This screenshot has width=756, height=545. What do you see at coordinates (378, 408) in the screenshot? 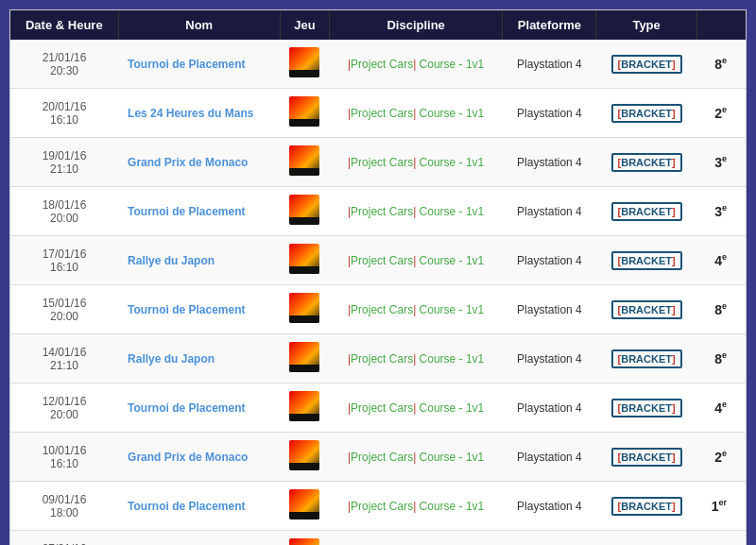
I see `table-row: 12/01/1620:00Tournoi de Placement|Projec…` at bounding box center [378, 408].